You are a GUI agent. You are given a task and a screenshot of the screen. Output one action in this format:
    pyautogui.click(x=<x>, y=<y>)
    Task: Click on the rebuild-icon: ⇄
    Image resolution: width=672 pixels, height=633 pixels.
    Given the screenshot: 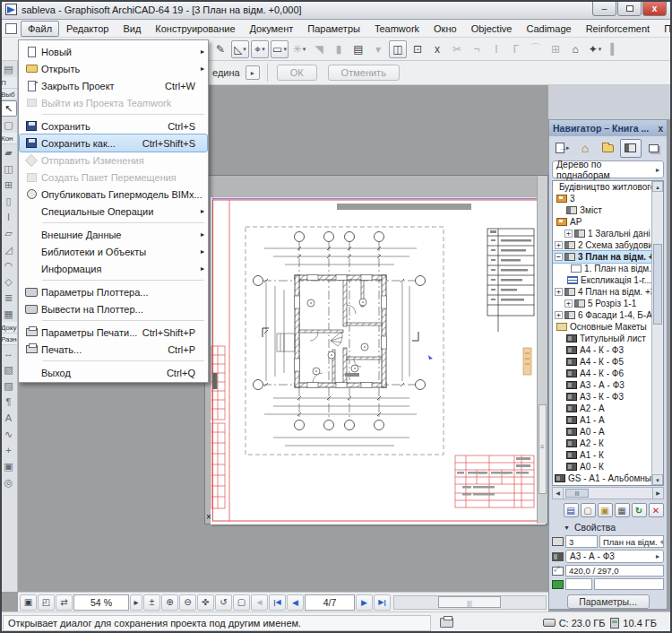 What is the action you would take?
    pyautogui.click(x=65, y=603)
    